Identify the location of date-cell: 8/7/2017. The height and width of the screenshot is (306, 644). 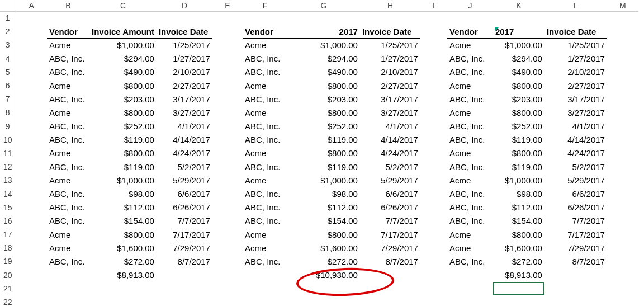
(576, 261).